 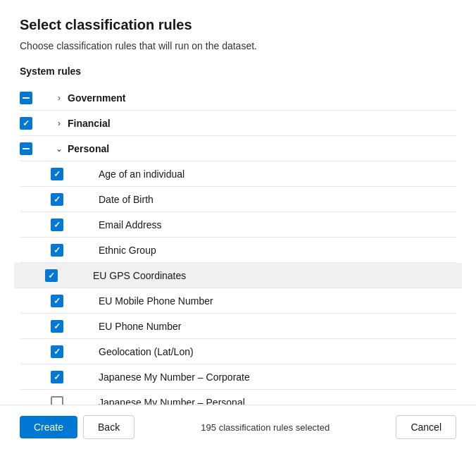 I want to click on checkbox-area-jp_personal, so click(x=66, y=400).